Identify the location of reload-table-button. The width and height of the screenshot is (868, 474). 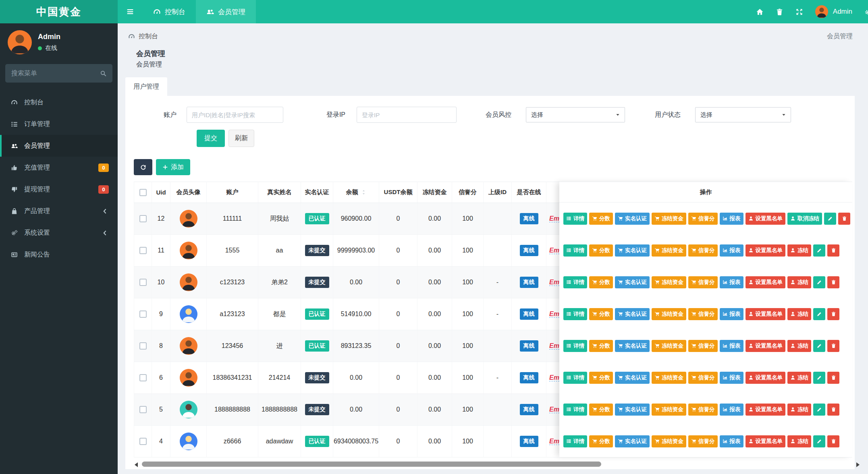
(143, 167).